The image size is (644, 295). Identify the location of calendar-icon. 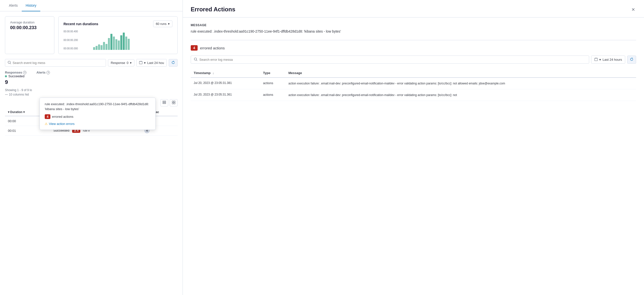
(596, 59).